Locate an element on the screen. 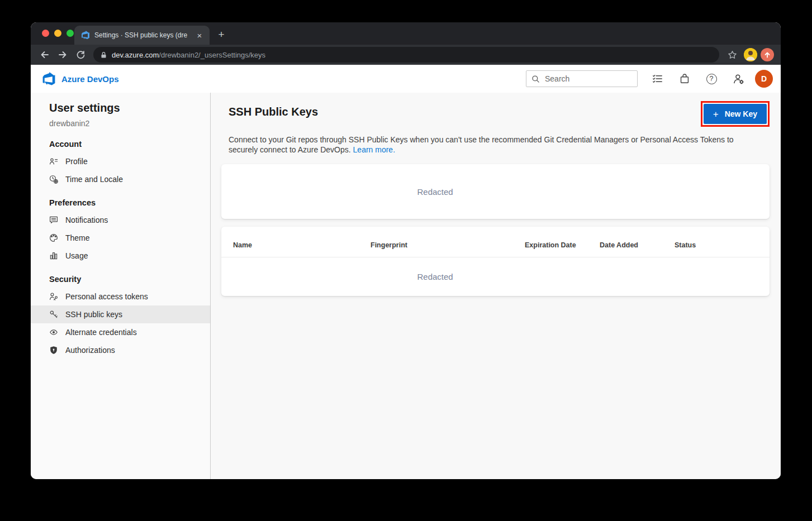 The image size is (812, 521). forward-icon is located at coordinates (63, 55).